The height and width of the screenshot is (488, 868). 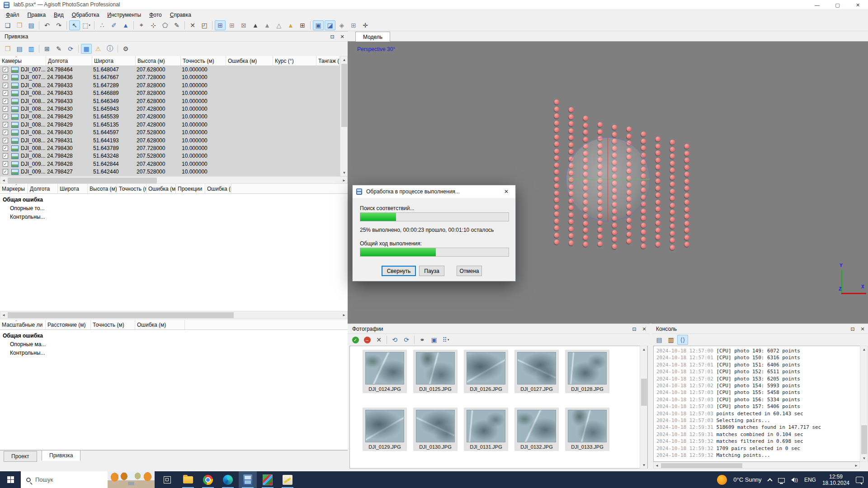 What do you see at coordinates (98, 49) in the screenshot?
I see `view-errors-icon: ⚠` at bounding box center [98, 49].